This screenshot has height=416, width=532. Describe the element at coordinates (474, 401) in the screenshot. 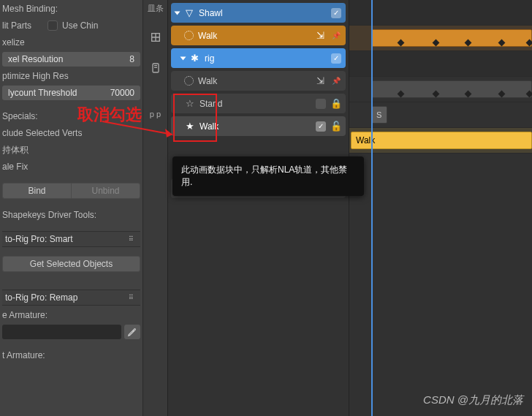

I see `watermark: CSDN @九月的北落` at that location.